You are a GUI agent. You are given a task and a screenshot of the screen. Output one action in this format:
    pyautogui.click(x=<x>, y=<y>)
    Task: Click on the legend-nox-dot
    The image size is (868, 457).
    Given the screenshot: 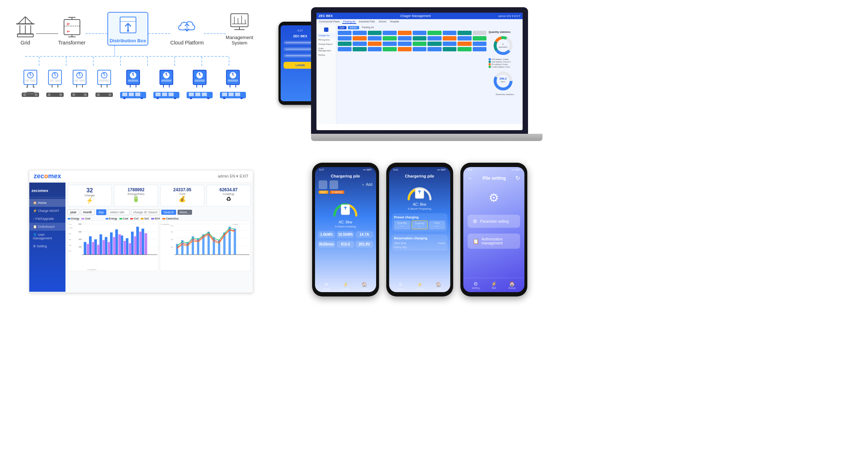 What is the action you would take?
    pyautogui.click(x=153, y=219)
    